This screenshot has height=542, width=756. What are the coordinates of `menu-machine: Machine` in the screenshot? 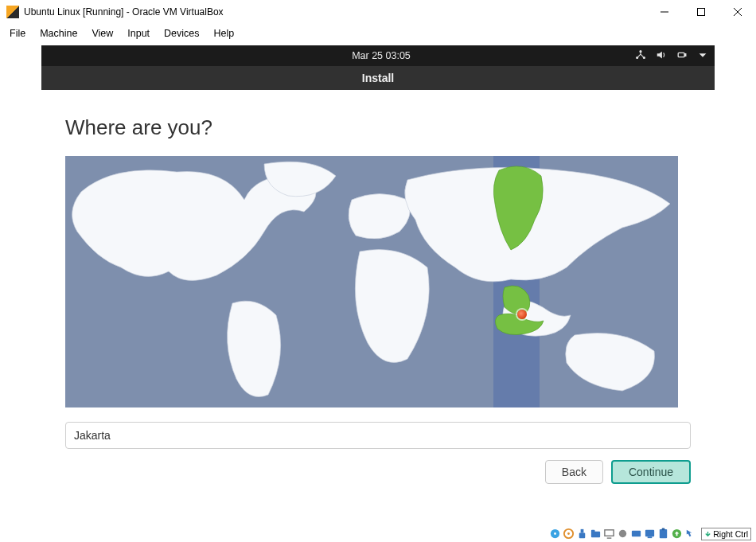 It's located at (59, 33).